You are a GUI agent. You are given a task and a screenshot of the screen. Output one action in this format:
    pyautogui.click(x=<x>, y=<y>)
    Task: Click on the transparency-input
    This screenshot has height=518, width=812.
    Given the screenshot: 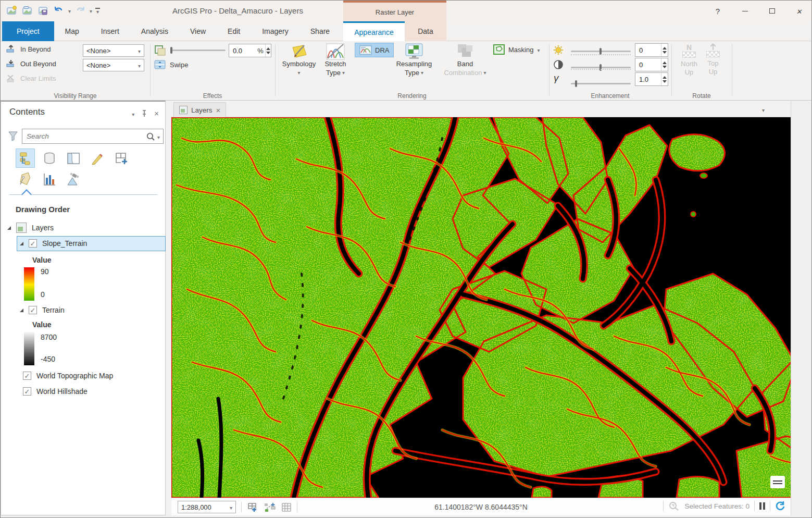 What is the action you would take?
    pyautogui.click(x=243, y=51)
    